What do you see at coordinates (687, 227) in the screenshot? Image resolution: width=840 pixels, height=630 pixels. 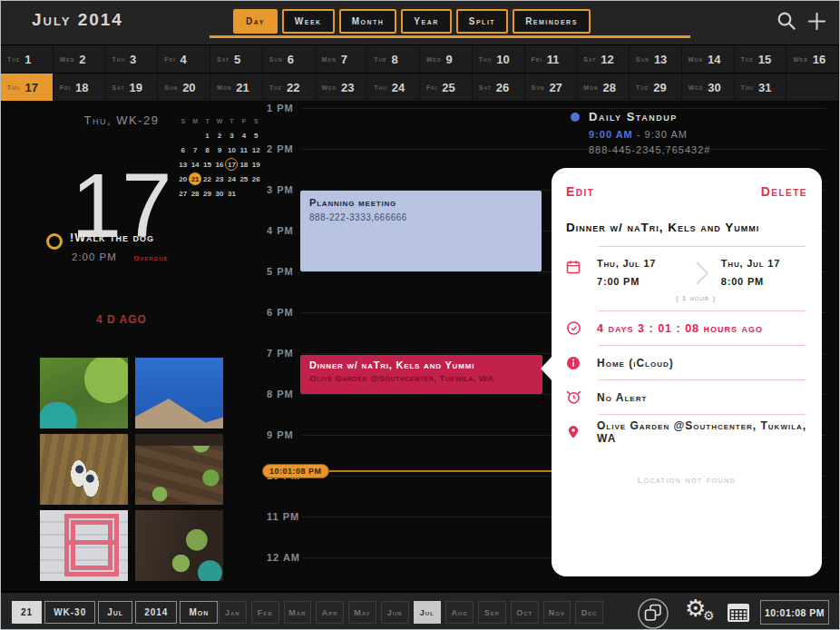 I see `popover-event-title: Dinner w/ naTri, Kels and Yummi` at bounding box center [687, 227].